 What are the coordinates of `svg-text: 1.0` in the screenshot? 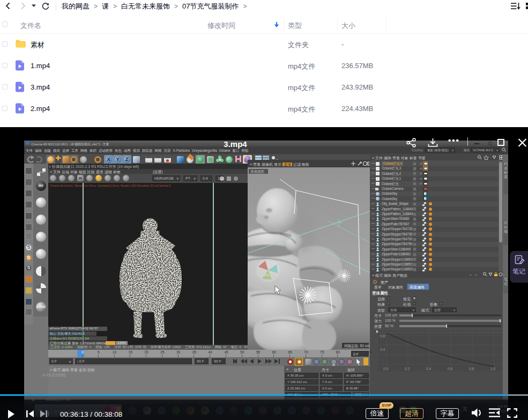 It's located at (493, 369).